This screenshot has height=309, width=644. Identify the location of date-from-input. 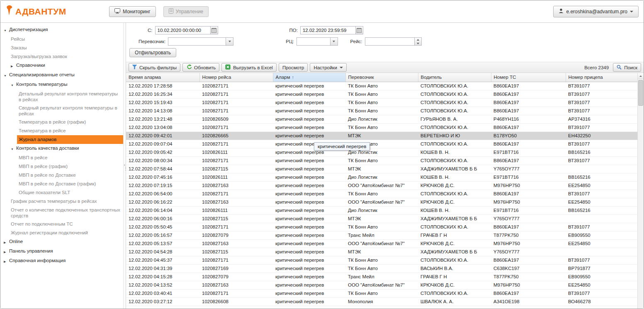
(183, 30).